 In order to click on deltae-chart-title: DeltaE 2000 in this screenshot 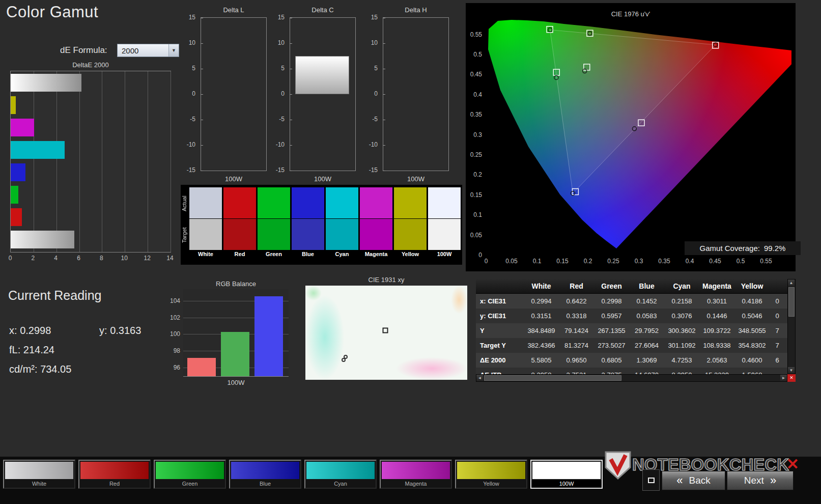, I will do `click(91, 65)`.